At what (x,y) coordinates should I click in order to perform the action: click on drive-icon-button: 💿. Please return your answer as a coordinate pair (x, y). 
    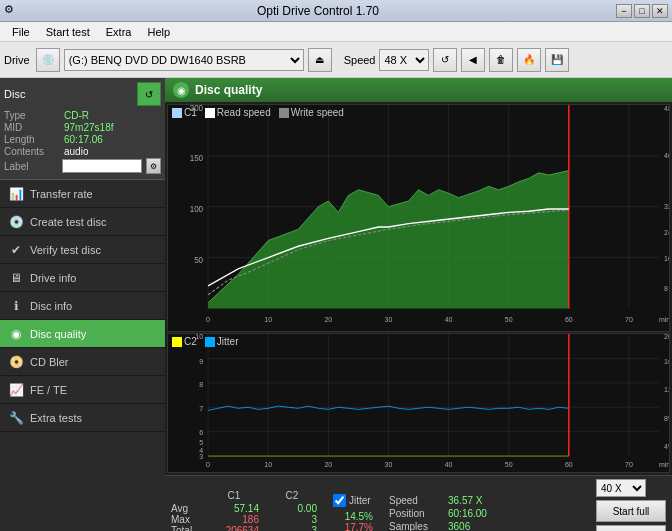
    Looking at the image, I should click on (48, 60).